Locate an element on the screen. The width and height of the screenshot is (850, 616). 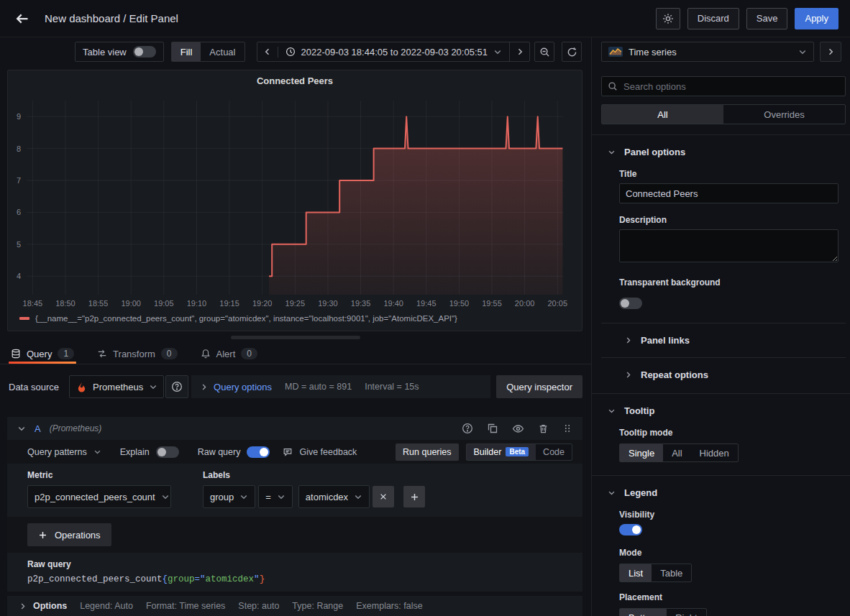
title-label: Title is located at coordinates (729, 174).